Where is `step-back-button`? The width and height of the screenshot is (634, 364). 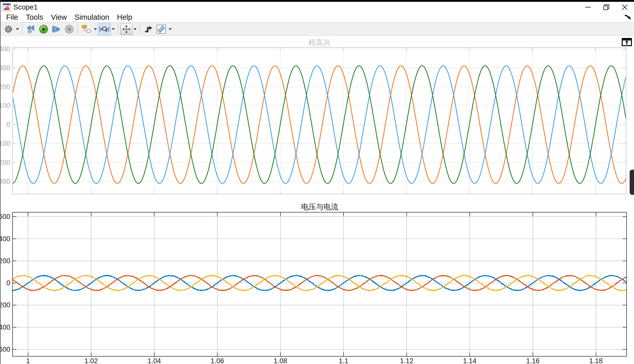
step-back-button is located at coordinates (31, 29).